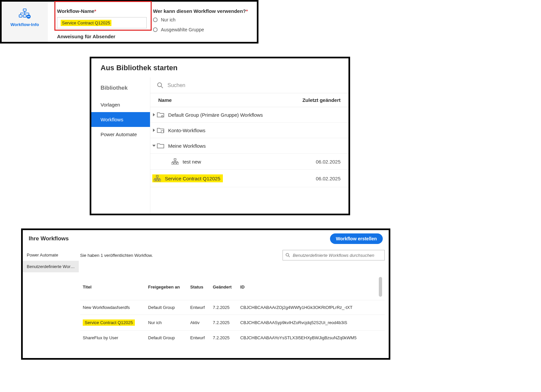 The image size is (541, 392). What do you see at coordinates (129, 22) in the screenshot?
I see `workflow-info-panel: Workflow-Info Workflow-Name* Service Con…` at bounding box center [129, 22].